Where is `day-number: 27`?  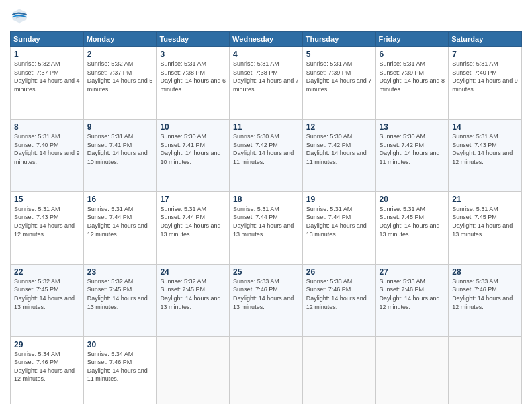 day-number: 27 is located at coordinates (412, 272).